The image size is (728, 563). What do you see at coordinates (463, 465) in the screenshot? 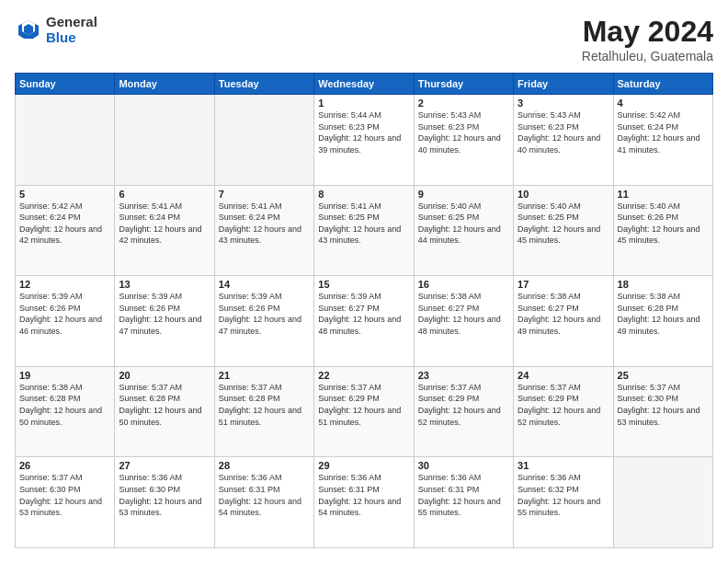
I see `day-number: 30` at bounding box center [463, 465].